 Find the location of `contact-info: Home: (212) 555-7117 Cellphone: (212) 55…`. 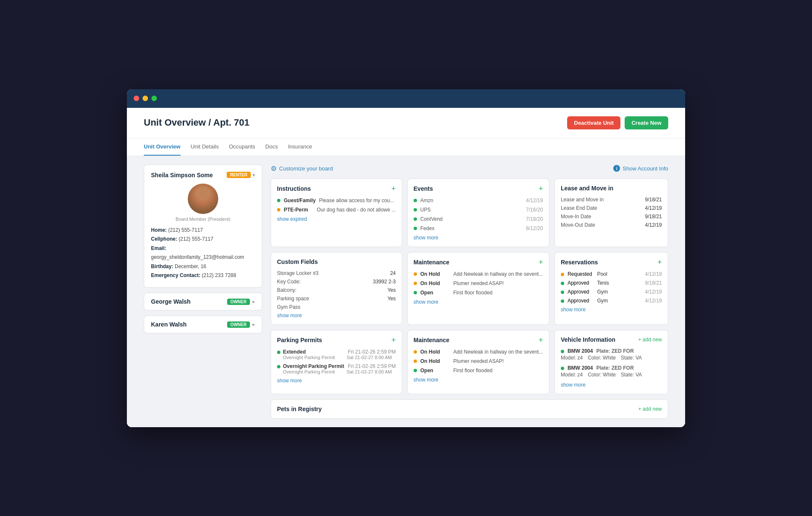

contact-info: Home: (212) 555-7117 Cellphone: (212) 55… is located at coordinates (203, 253).